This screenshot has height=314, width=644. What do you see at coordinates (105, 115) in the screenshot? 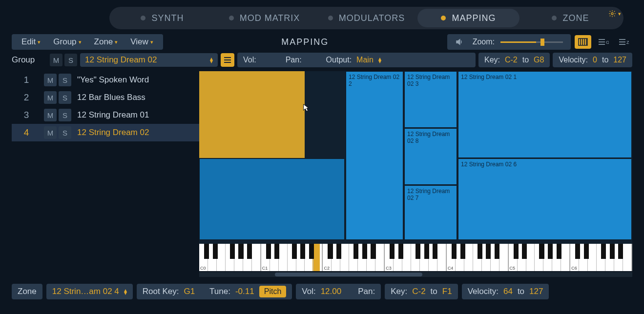
I see `group-row: 3MS12 String Dream 01` at bounding box center [105, 115].